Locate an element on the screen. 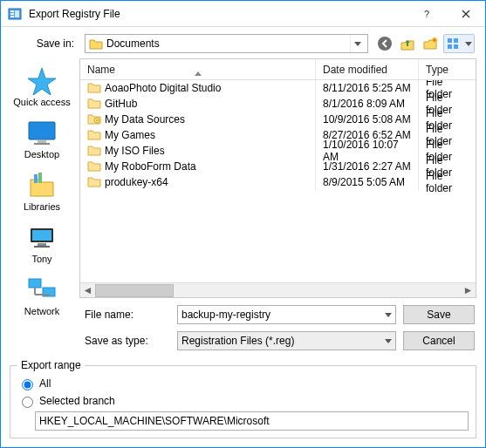 The image size is (486, 448). radio-selected-row: Selected branch is located at coordinates (243, 401).